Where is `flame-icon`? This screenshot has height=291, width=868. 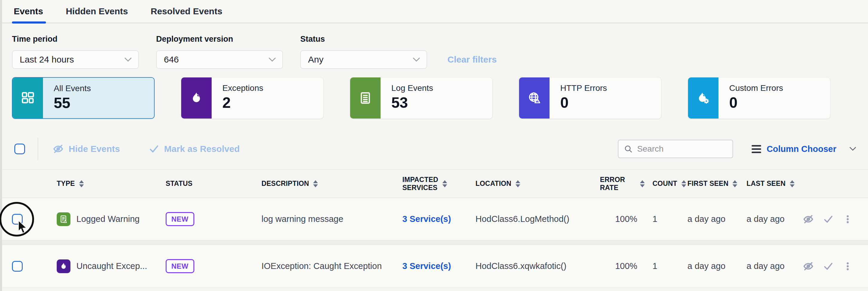 flame-icon is located at coordinates (63, 266).